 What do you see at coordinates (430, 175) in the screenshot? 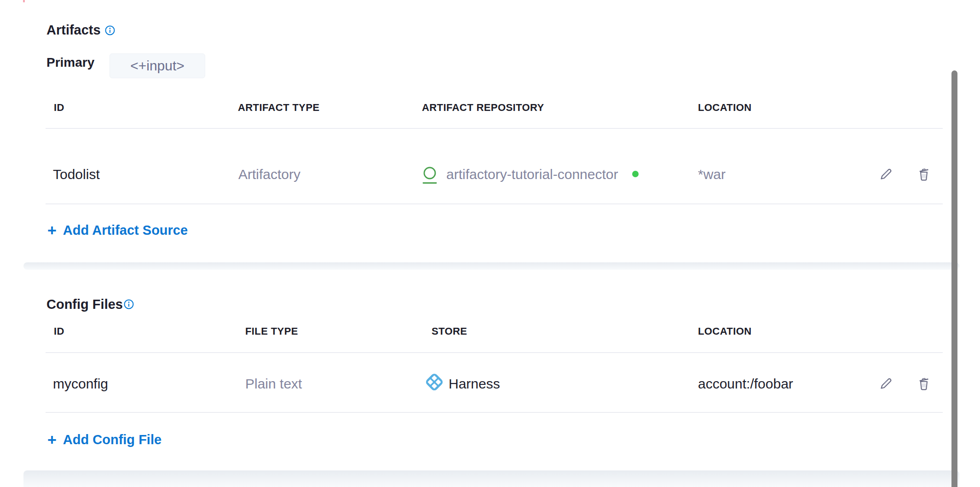
I see `artifactory-connector-icon` at bounding box center [430, 175].